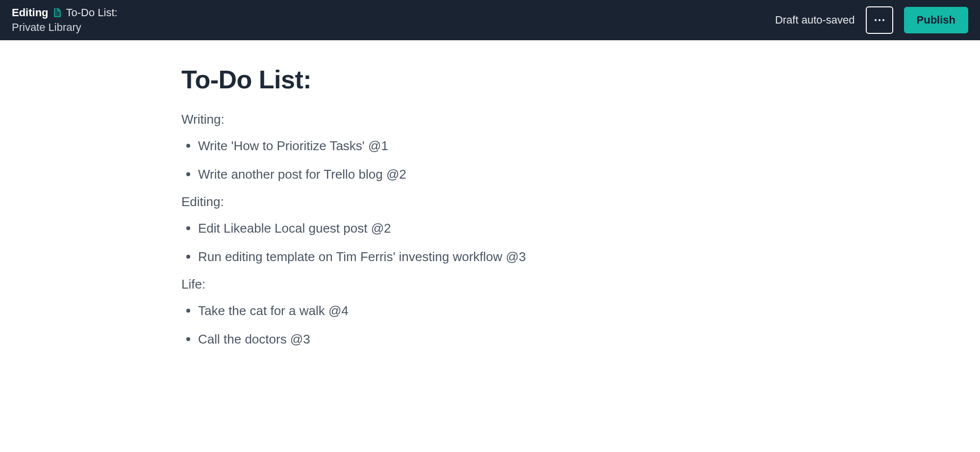 The height and width of the screenshot is (452, 980). Describe the element at coordinates (402, 160) in the screenshot. I see `task-list: Write 'How to Prioritize Tasks' @1 Write…` at that location.